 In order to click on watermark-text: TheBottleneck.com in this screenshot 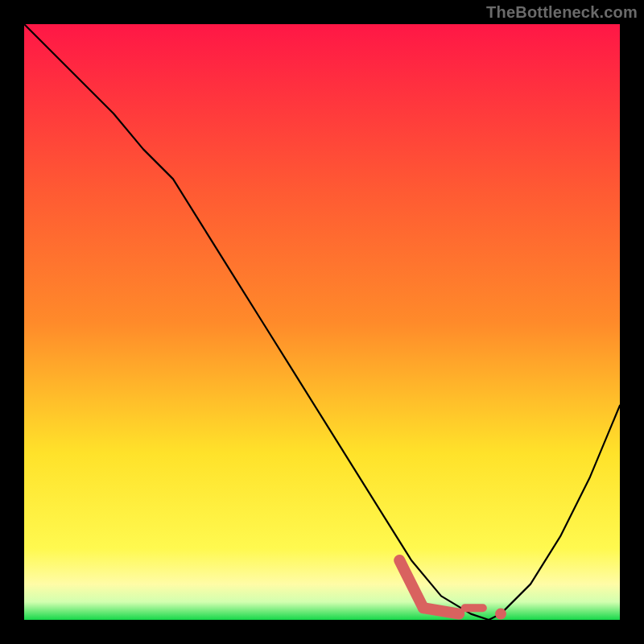, I will do `click(562, 13)`.